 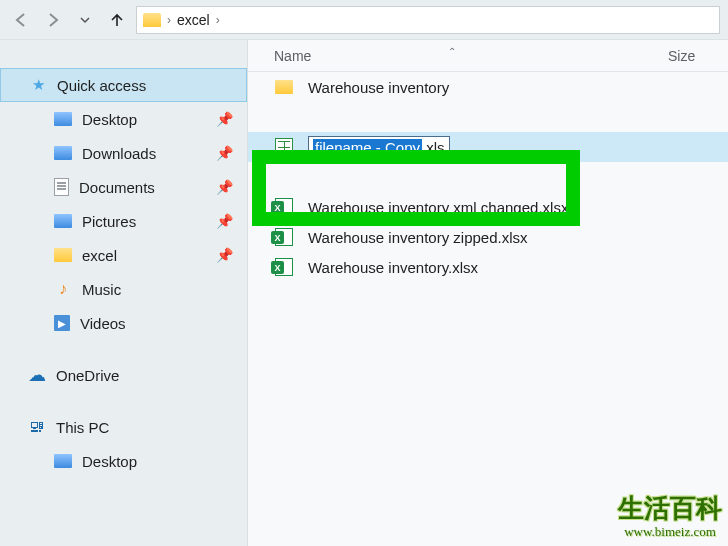 What do you see at coordinates (698, 56) in the screenshot?
I see `column-size: Size` at bounding box center [698, 56].